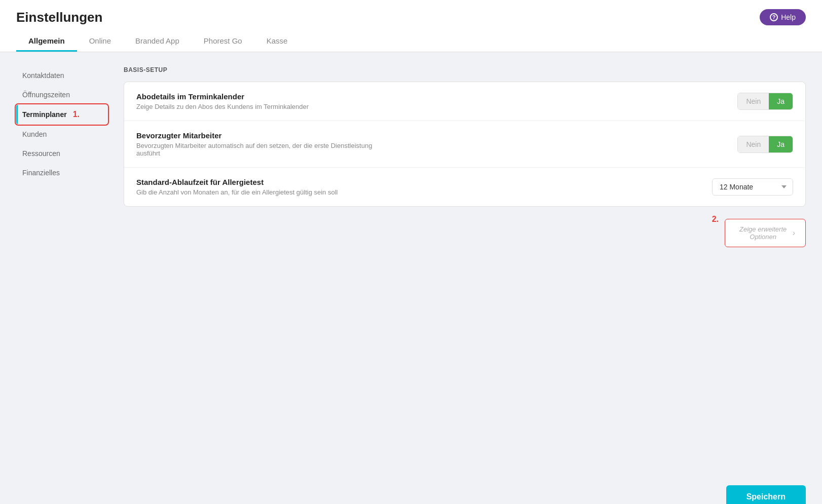  I want to click on section-label: BASIS-SETUP, so click(465, 70).